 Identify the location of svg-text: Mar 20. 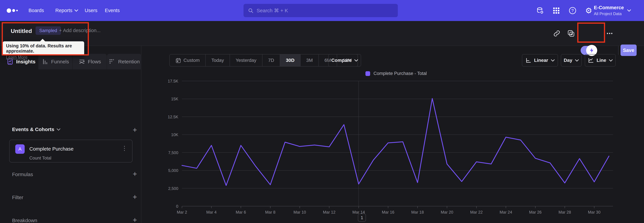
(447, 212).